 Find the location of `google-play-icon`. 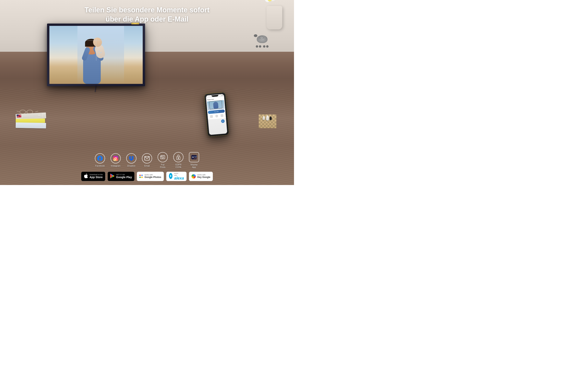

google-play-icon is located at coordinates (112, 176).